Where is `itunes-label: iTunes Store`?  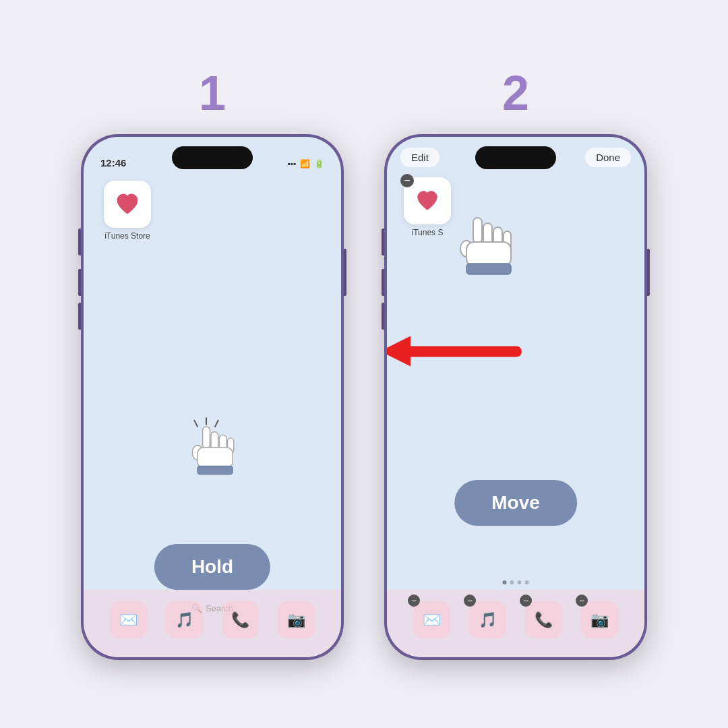 itunes-label: iTunes Store is located at coordinates (127, 236).